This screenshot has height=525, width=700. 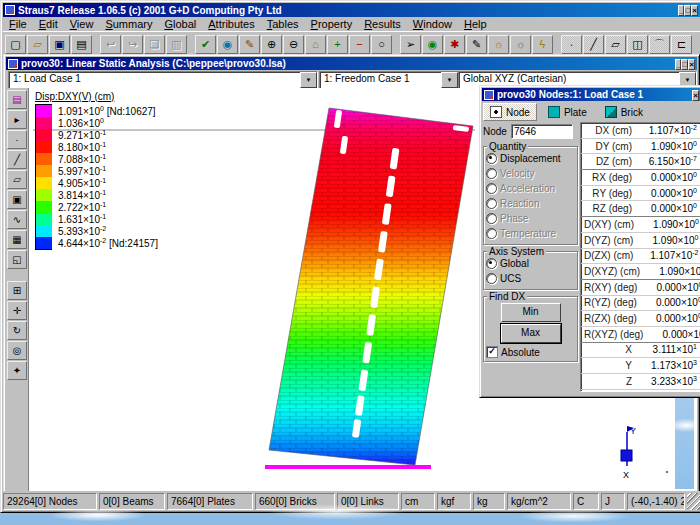 I want to click on check-model-icon: ✔, so click(x=206, y=44).